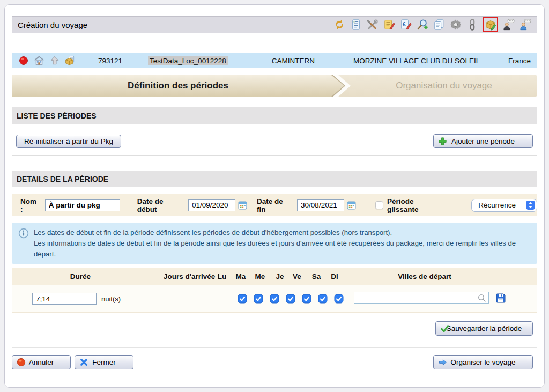  Describe the element at coordinates (258, 299) in the screenshot. I see `day-checkbox-ma` at that location.